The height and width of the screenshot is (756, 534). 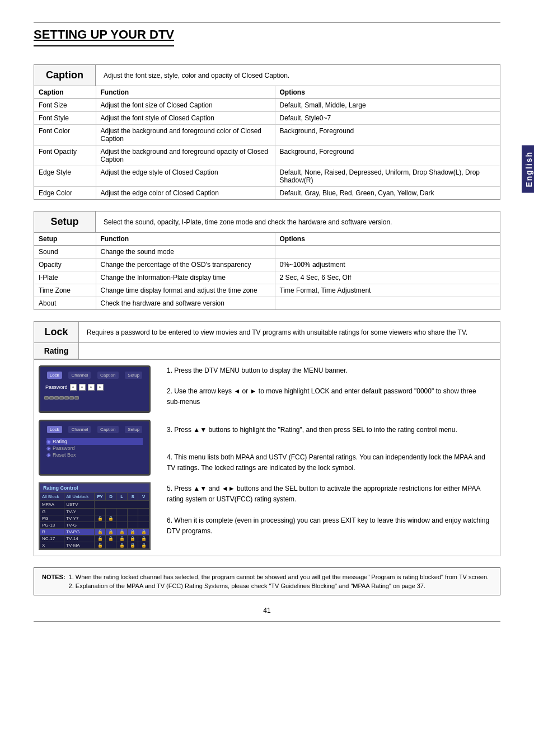 What do you see at coordinates (65, 105) in the screenshot?
I see `caption-cell: Font Size` at bounding box center [65, 105].